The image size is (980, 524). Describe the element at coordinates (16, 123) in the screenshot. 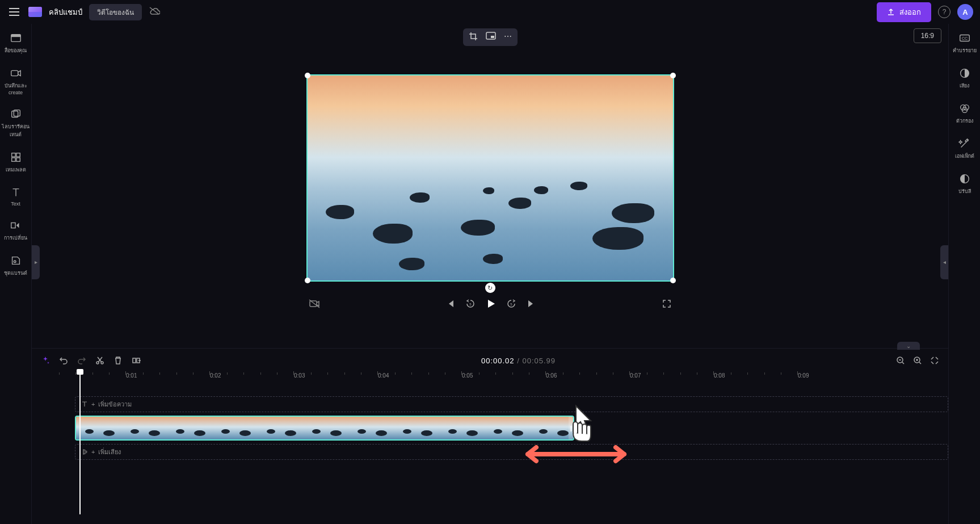

I see `sidebar-item-library: ไลบรารีคอนเทนต์` at that location.